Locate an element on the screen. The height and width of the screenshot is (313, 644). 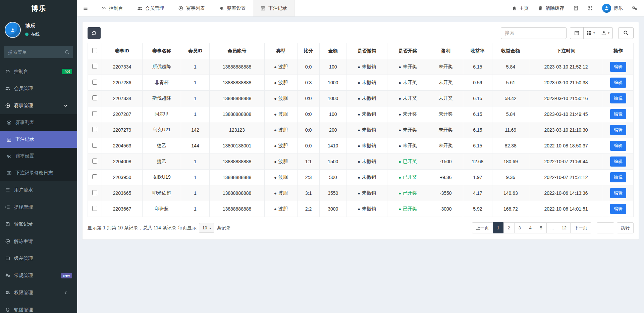
sidebar-item-level-diff: 级差管理 is located at coordinates (39, 259).